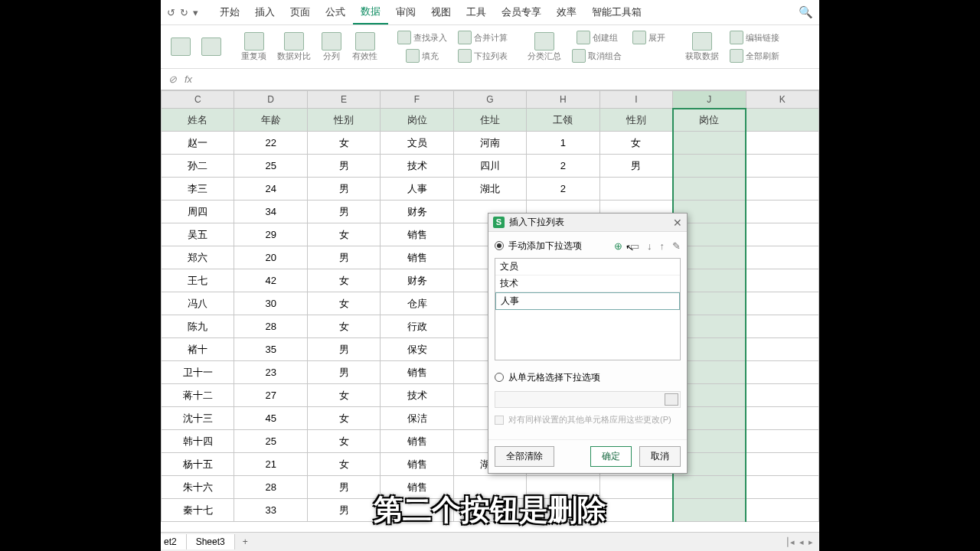  Describe the element at coordinates (499, 420) in the screenshot. I see `apply-others-checkbox` at that location.